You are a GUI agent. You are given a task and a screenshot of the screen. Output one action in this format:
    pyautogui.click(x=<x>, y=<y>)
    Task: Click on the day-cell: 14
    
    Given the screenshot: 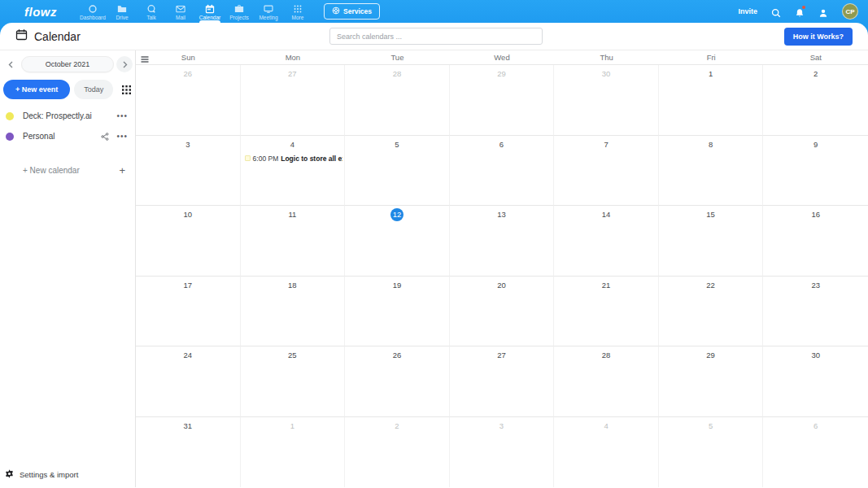 What is the action you would take?
    pyautogui.click(x=607, y=241)
    